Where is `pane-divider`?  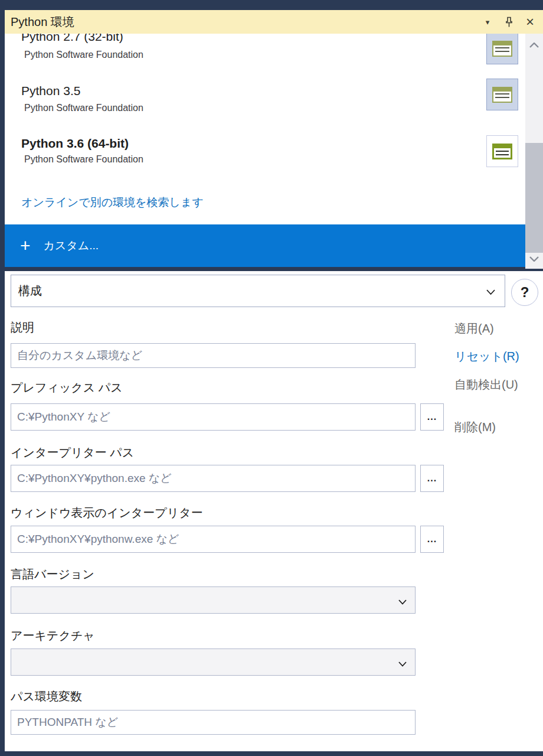
pane-divider is located at coordinates (265, 269).